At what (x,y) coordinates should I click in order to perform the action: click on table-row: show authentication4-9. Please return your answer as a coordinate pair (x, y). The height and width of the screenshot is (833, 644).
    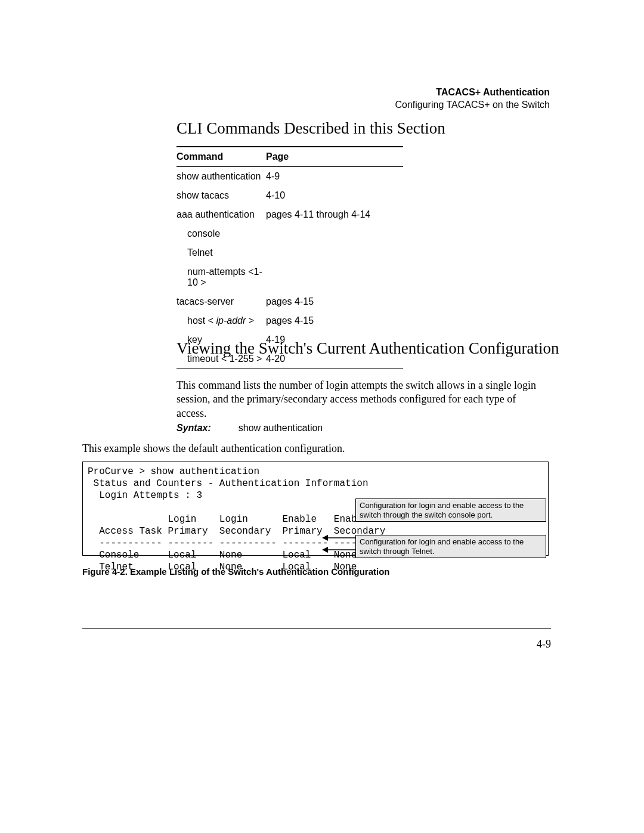
    Looking at the image, I should click on (290, 176).